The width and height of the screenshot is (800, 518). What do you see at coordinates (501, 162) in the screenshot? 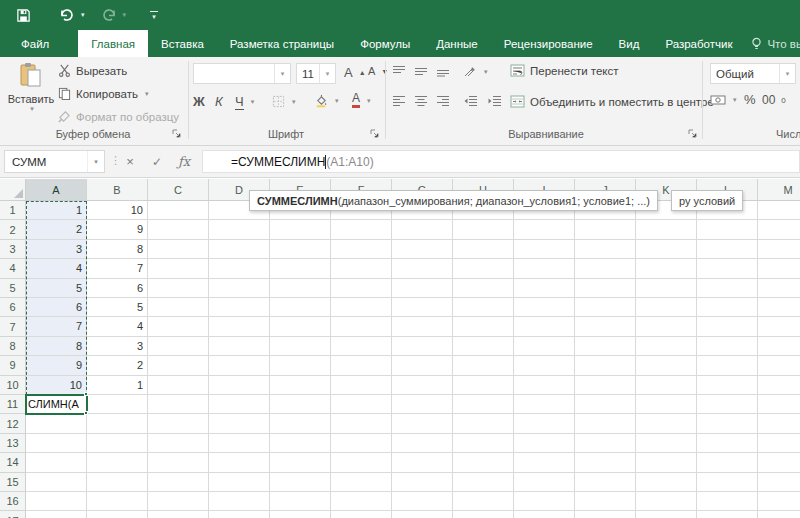
I see `formula-input: =СУММЕСЛИМН(A1:A10)` at bounding box center [501, 162].